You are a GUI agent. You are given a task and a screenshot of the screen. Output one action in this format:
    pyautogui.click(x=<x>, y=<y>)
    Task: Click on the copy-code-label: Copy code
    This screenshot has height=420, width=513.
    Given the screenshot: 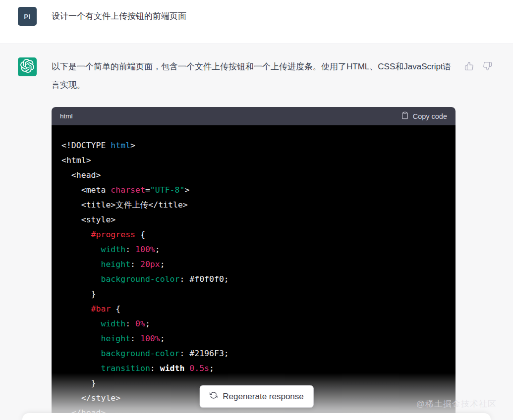 What is the action you would take?
    pyautogui.click(x=430, y=116)
    